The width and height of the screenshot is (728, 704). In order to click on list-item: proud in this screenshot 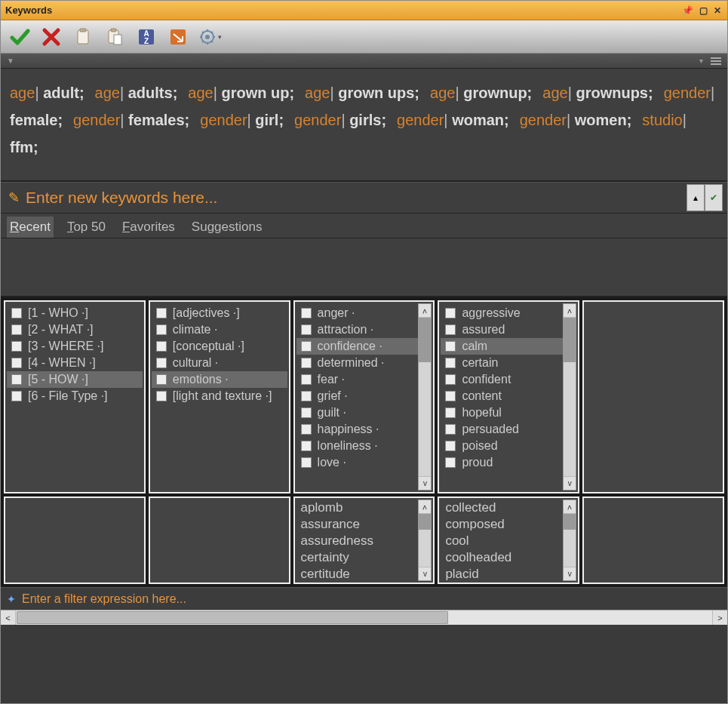, I will do `click(502, 463)`.